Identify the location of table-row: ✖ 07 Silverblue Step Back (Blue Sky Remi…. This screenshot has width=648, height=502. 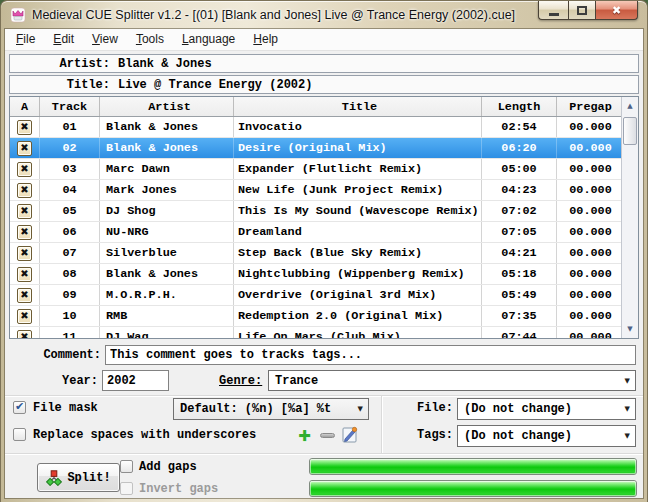
(318, 254).